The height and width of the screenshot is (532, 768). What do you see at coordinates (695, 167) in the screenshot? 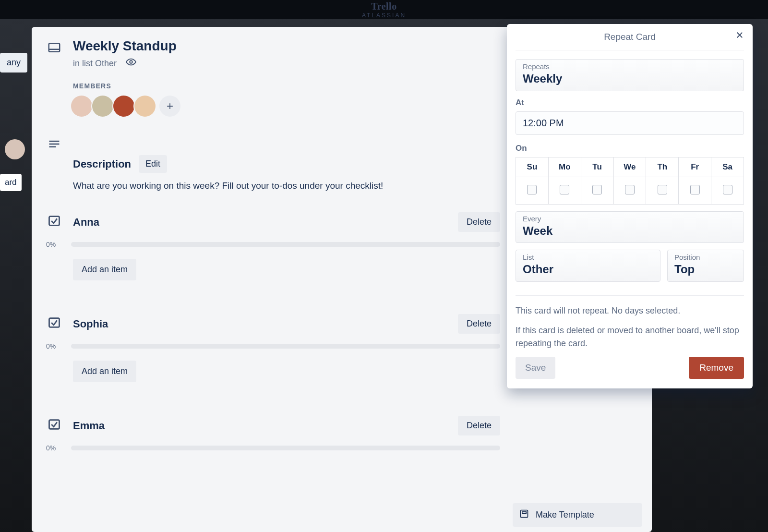
I see `day-header-fr: Fr` at bounding box center [695, 167].